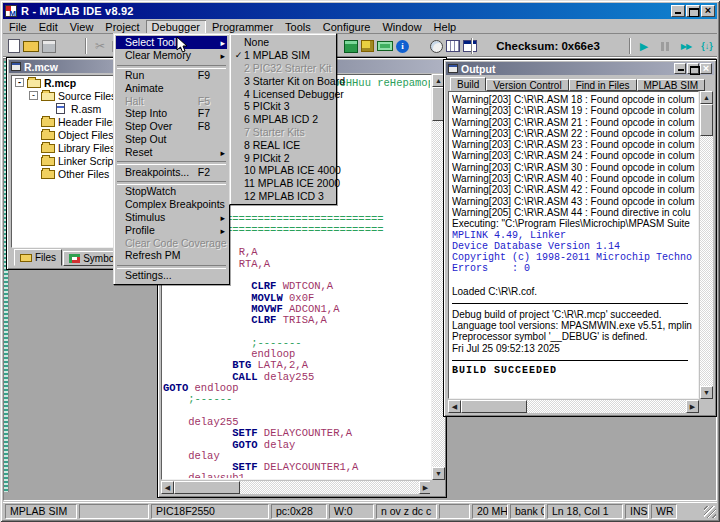 Image resolution: width=720 pixels, height=522 pixels. What do you see at coordinates (283, 196) in the screenshot?
I see `select-tool-item: 12 MPLAB ICD 3` at bounding box center [283, 196].